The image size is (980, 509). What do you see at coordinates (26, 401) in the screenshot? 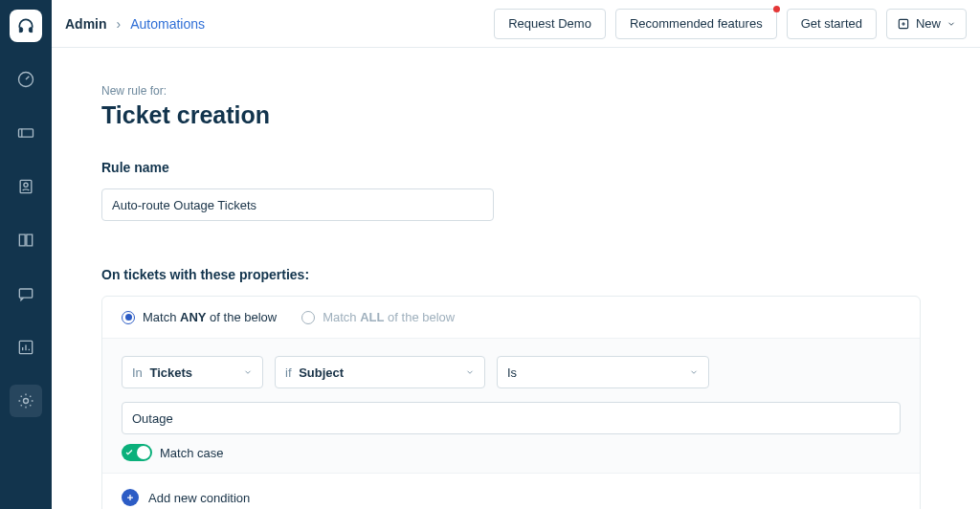
I see `nav-admin` at bounding box center [26, 401].